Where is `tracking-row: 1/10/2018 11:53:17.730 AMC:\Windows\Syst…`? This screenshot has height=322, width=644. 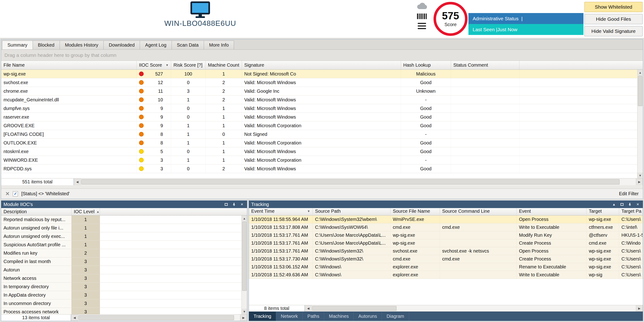
tracking-row: 1/10/2018 11:53:17.730 AMC:\Windows\Syst… is located at coordinates (446, 259).